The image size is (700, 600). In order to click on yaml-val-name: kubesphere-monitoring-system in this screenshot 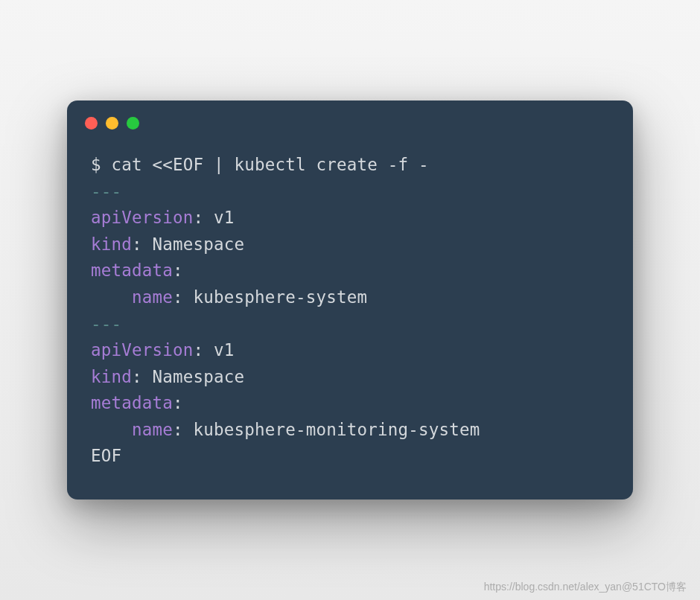, I will do `click(332, 430)`.